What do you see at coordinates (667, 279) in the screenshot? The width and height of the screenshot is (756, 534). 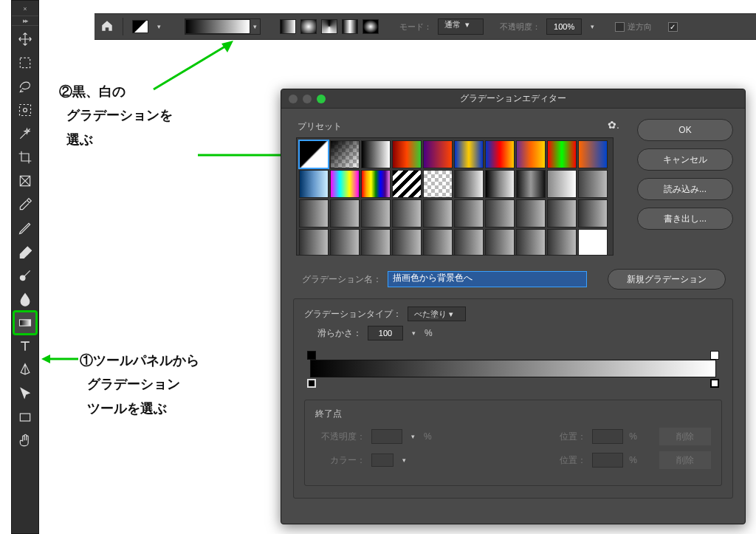 I see `new-gradient-button: 新規グラデーション` at bounding box center [667, 279].